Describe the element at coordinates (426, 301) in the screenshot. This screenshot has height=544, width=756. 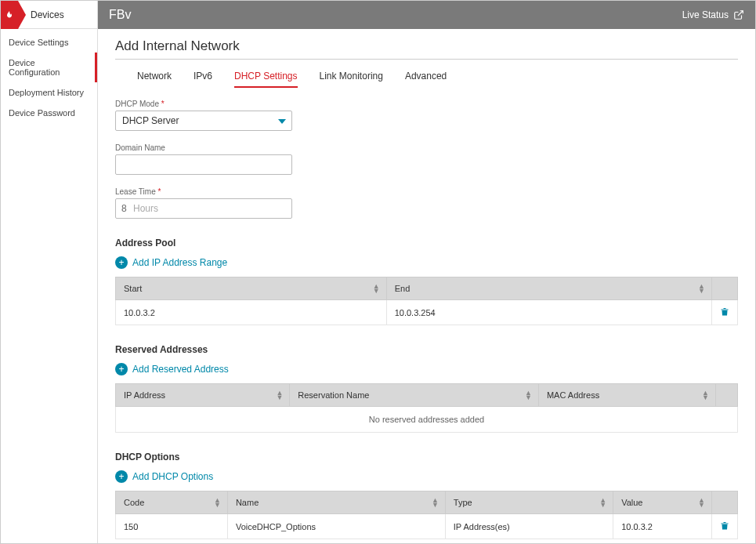
I see `address-pool-table: Start▲▼ End▲▼ 10.0.3.2 10.0.3.254` at that location.